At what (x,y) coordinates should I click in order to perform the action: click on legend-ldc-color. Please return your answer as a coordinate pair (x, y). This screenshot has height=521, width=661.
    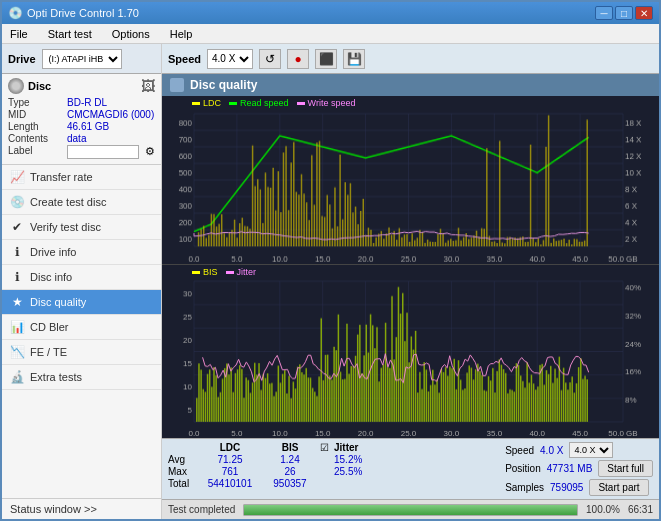
    Looking at the image, I should click on (196, 104).